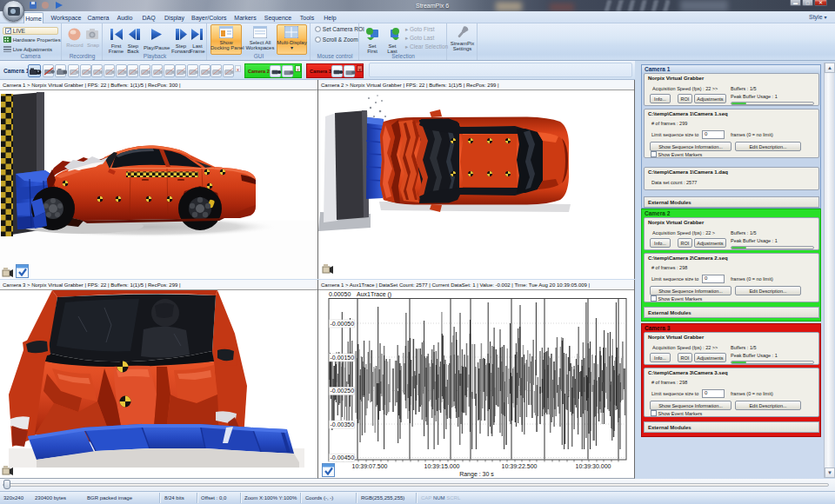 Image resolution: width=835 pixels, height=504 pixels. I want to click on svg-text: 10:39:30.000, so click(593, 466).